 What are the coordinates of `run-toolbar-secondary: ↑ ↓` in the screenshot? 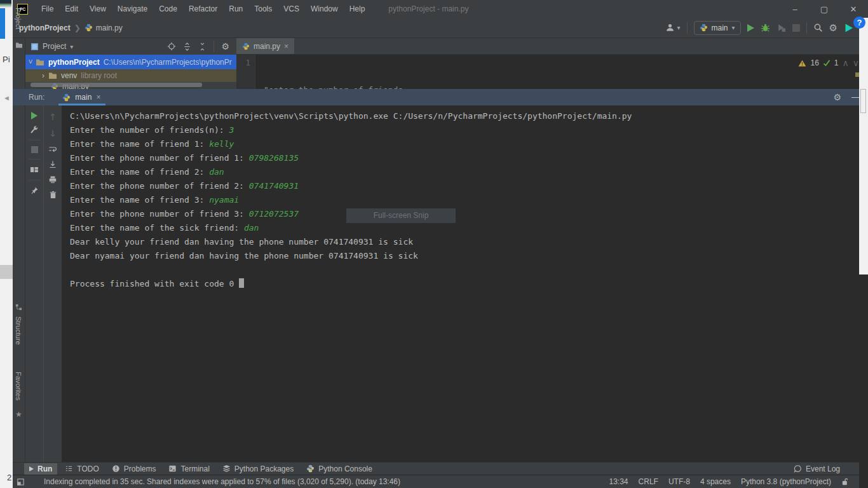 It's located at (52, 283).